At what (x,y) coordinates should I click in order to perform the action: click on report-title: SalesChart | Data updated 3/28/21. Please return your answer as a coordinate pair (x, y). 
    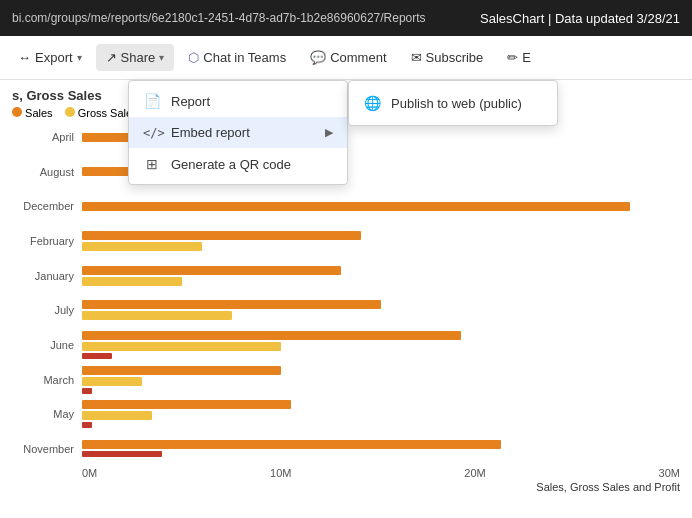
    Looking at the image, I should click on (580, 18).